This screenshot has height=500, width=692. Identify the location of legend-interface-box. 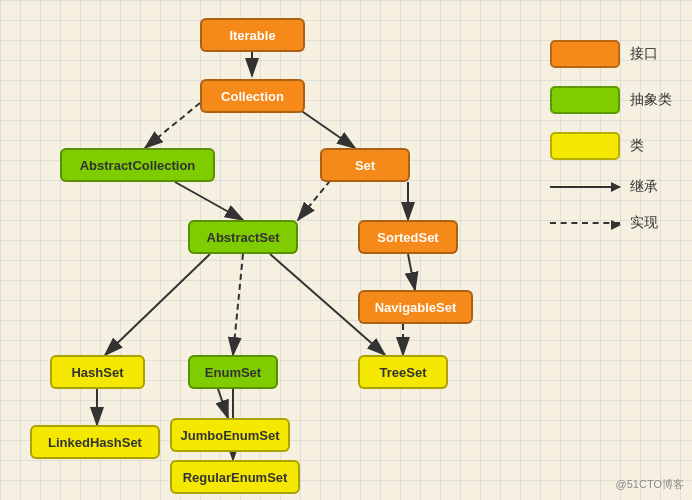
(585, 54).